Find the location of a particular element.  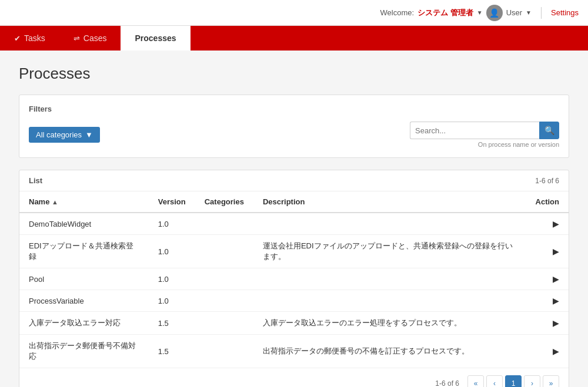

pagination-next: › is located at coordinates (532, 381).